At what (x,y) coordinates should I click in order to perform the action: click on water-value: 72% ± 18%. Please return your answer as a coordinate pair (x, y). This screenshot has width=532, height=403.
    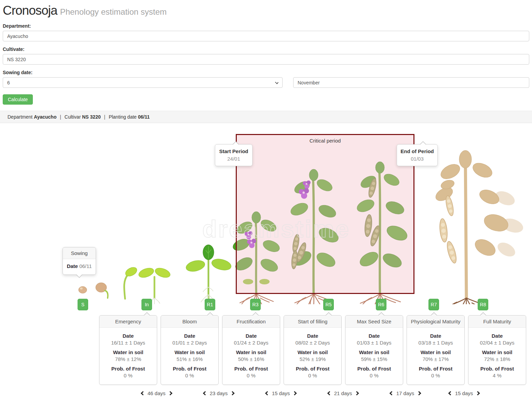
    Looking at the image, I should click on (497, 359).